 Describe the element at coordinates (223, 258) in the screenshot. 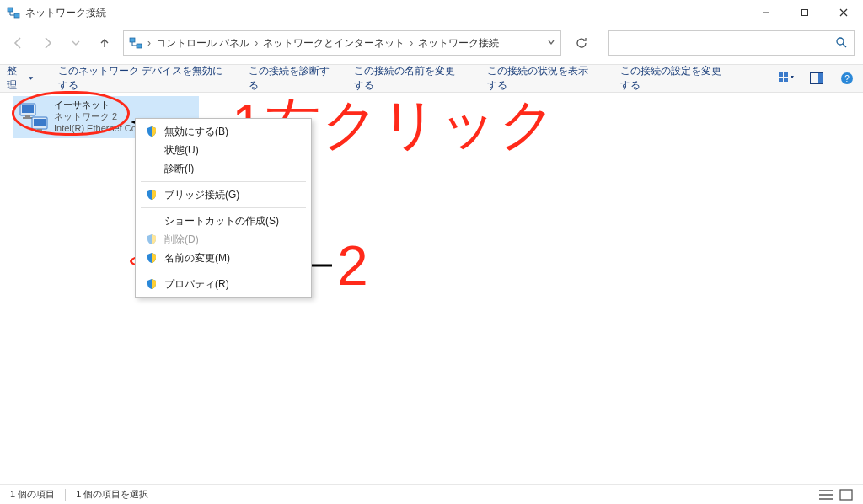

I see `ctx-rename: 名前の変更(M)` at that location.